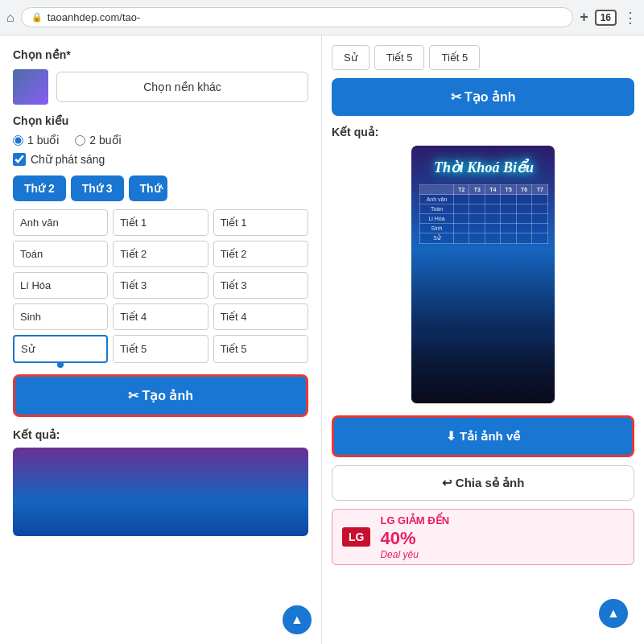  What do you see at coordinates (540, 190) in the screenshot?
I see `col-t7: T7` at bounding box center [540, 190].